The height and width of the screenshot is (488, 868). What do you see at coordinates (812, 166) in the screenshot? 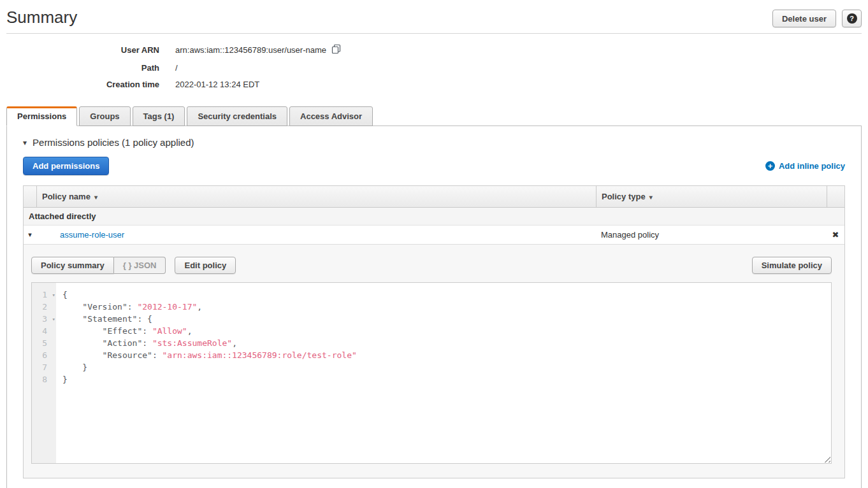
I see `add-inline-policy-label: Add inline policy` at bounding box center [812, 166].